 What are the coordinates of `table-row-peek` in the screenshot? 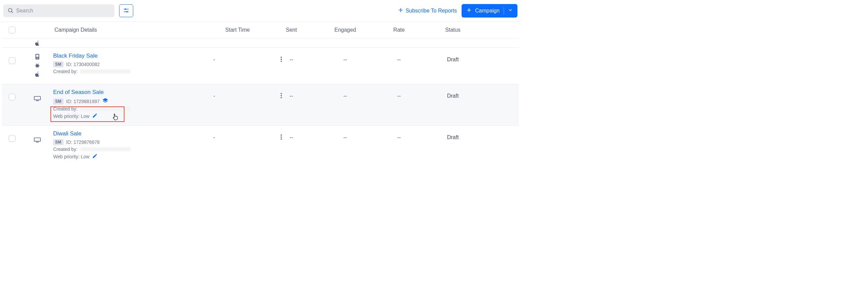 It's located at (260, 43).